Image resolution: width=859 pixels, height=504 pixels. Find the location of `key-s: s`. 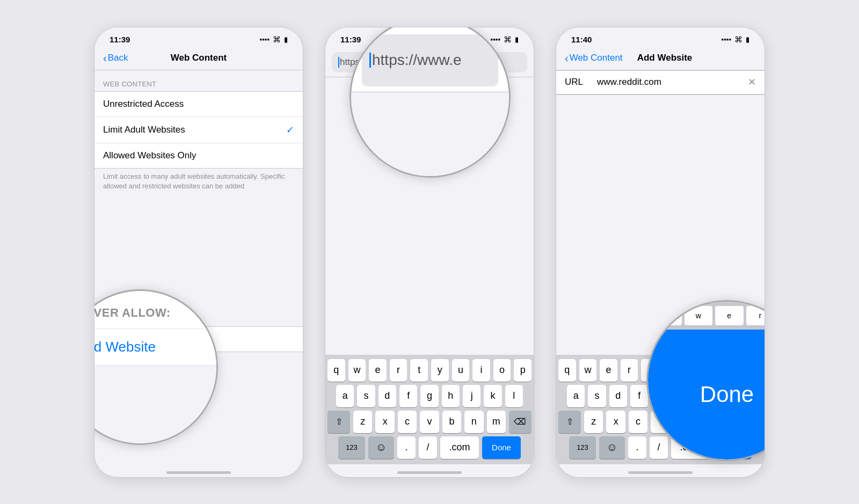

key-s: s is located at coordinates (366, 396).